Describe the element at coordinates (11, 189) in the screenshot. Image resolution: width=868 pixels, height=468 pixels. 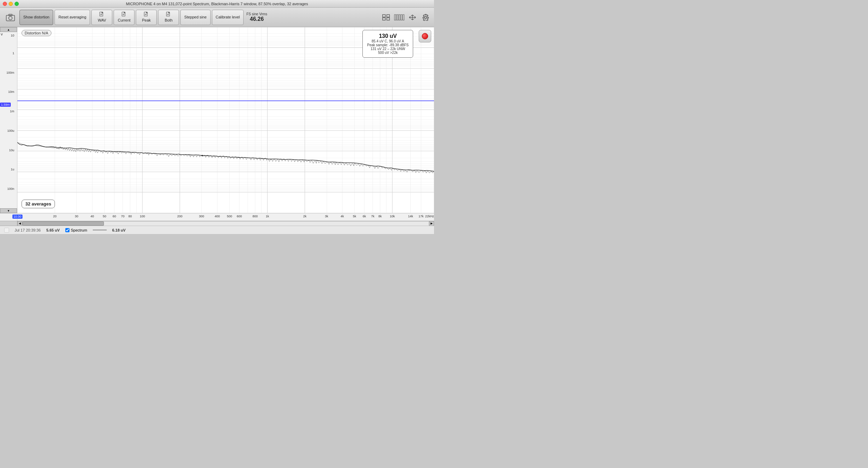
I see `y-label-100n: 100n` at that location.